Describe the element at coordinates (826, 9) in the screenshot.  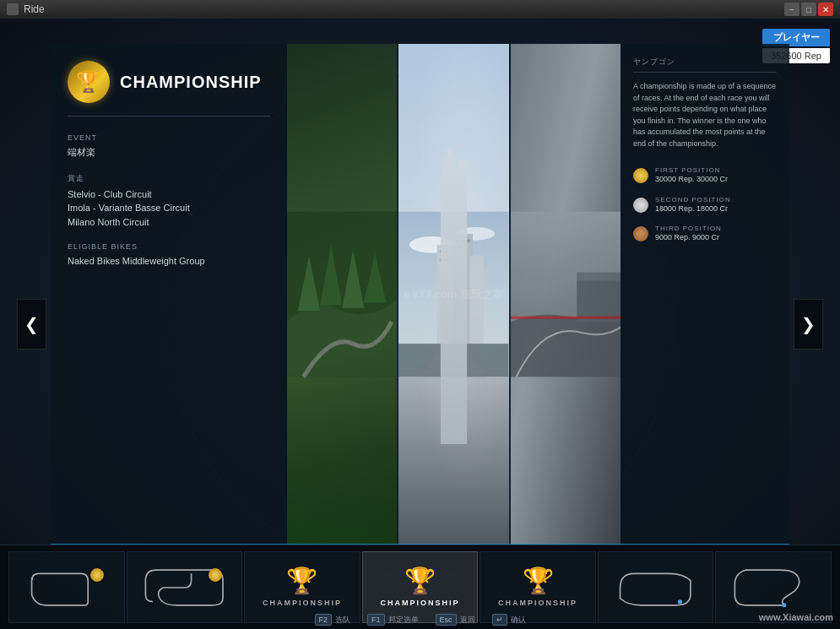
I see `close-button: ✕` at that location.